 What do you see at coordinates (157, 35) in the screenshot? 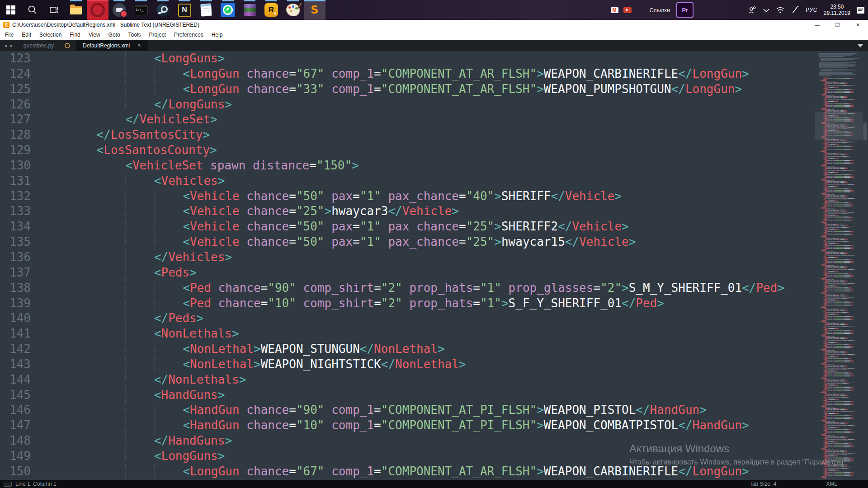
I see `menu-item-project: Project` at bounding box center [157, 35].